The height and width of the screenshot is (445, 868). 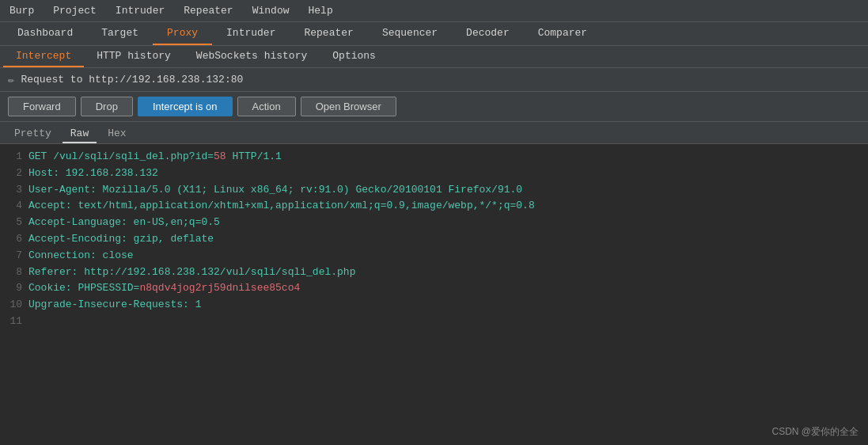 What do you see at coordinates (155, 157) in the screenshot?
I see `line-content: GET /vul/sqli/sqli_del.php?id=58 HTTP/1.…` at bounding box center [155, 157].